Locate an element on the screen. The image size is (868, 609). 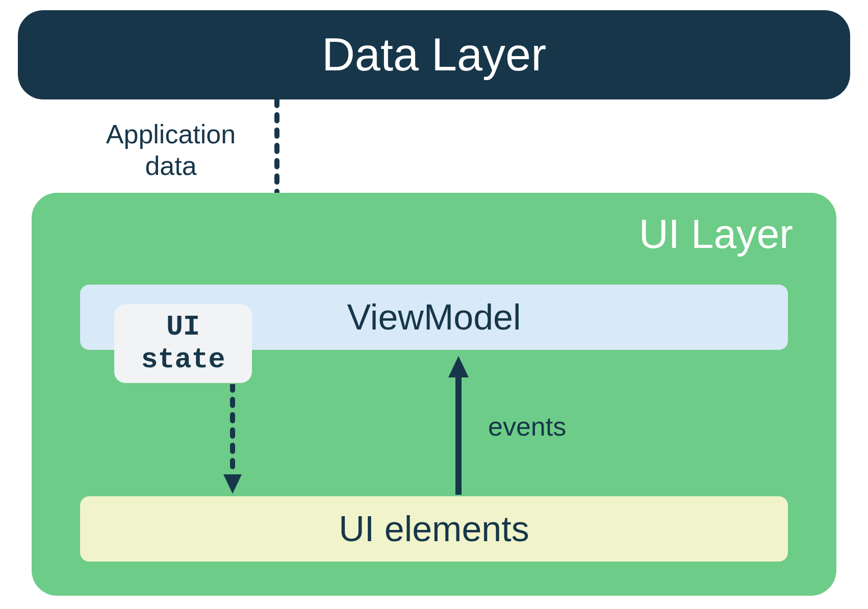
ui-layer-label: UI Layer is located at coordinates (716, 234).